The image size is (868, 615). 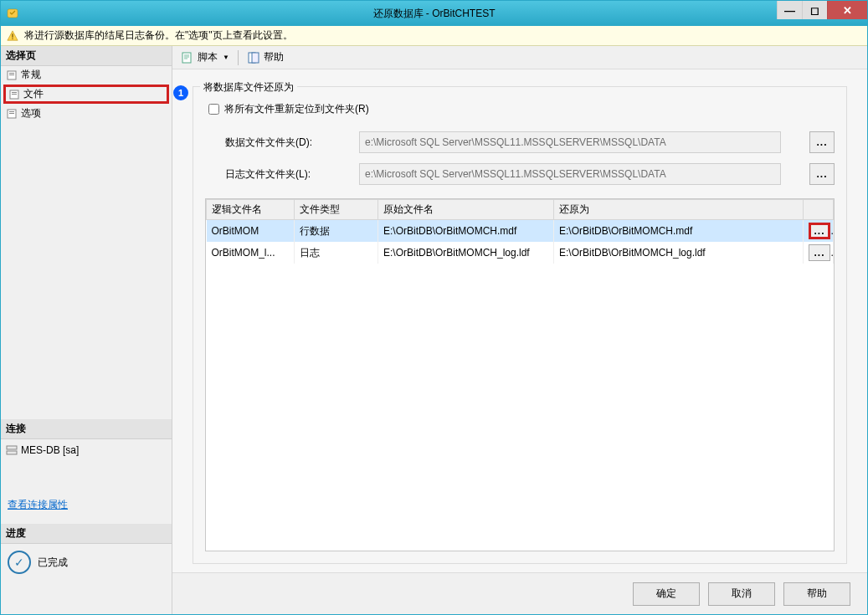 I want to click on warning-bar: 将进行源数据库的结尾日志备份。在"选项"页上查看此设置。, so click(x=434, y=36).